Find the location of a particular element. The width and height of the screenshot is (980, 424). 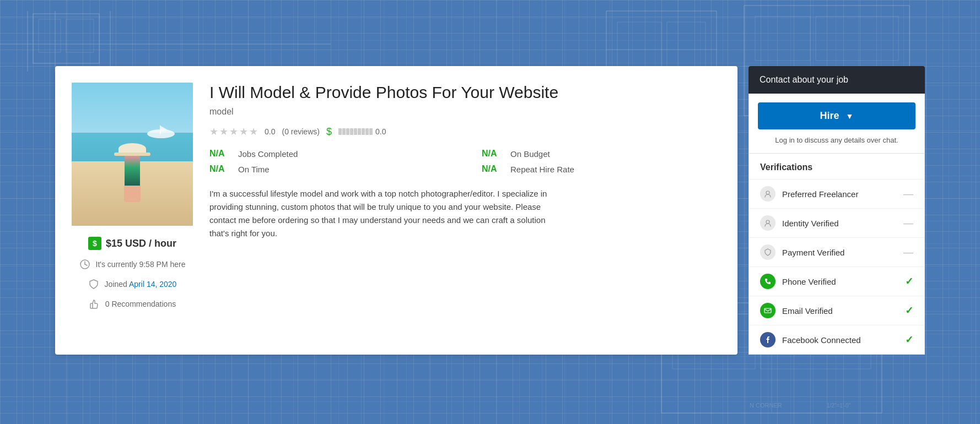

jobs-completed-label: Jobs Completed is located at coordinates (268, 154).